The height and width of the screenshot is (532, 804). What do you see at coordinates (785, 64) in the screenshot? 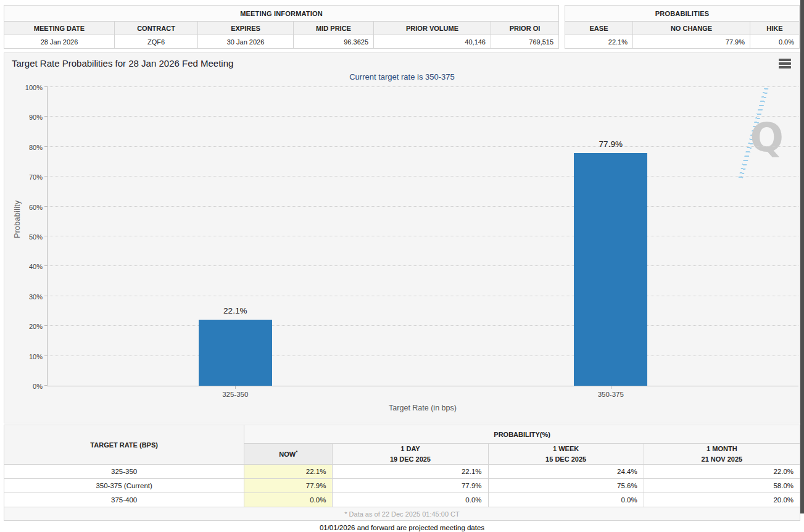
I see `chart-menu-icon` at bounding box center [785, 64].